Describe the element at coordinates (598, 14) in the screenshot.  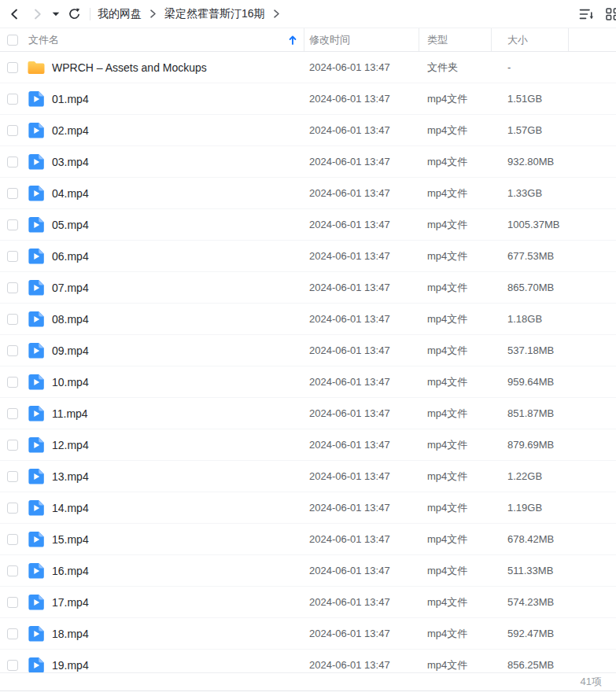
I see `toolbar-right-actions` at that location.